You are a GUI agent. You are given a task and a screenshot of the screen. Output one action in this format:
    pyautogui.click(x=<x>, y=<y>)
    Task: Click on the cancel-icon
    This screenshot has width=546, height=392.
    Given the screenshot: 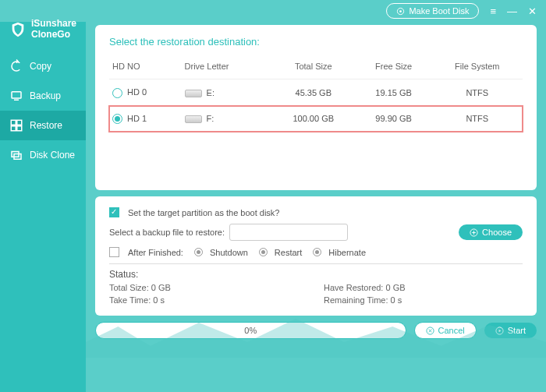 What is the action you would take?
    pyautogui.click(x=431, y=330)
    